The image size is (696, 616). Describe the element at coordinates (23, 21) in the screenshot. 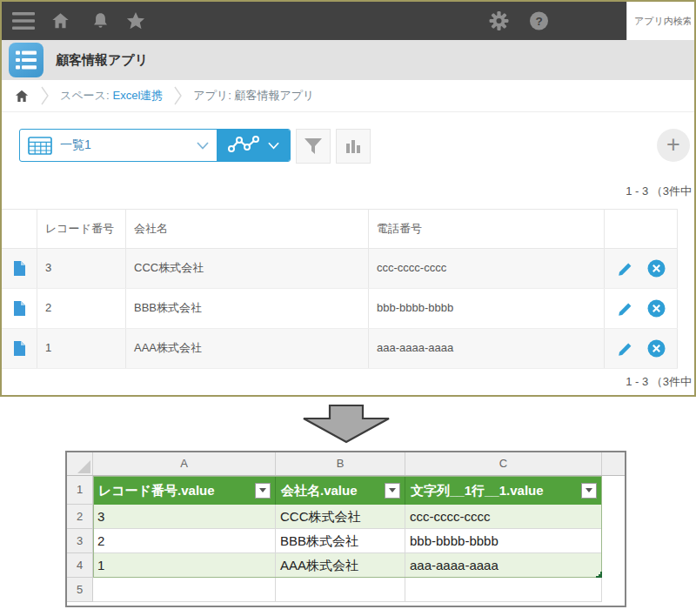

I see `hamburger-menu-icon` at that location.